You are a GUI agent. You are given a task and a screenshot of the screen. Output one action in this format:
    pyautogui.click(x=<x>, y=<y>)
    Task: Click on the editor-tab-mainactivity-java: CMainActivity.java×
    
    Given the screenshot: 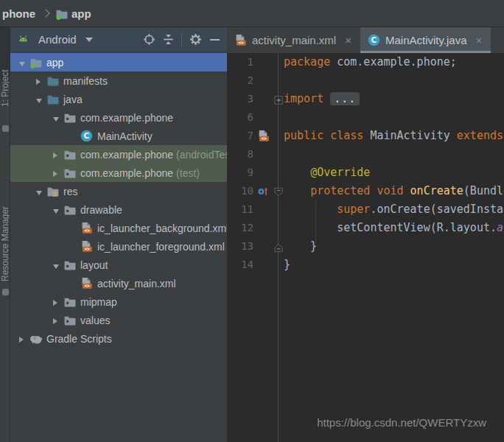 What is the action you would take?
    pyautogui.click(x=426, y=40)
    